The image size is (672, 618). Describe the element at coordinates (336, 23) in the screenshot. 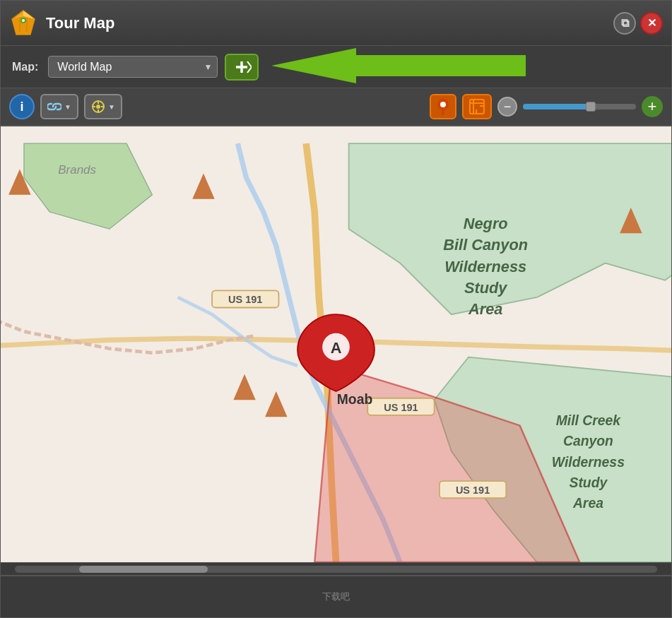

I see `title-bar: Tour Map ⧉ ✕` at that location.